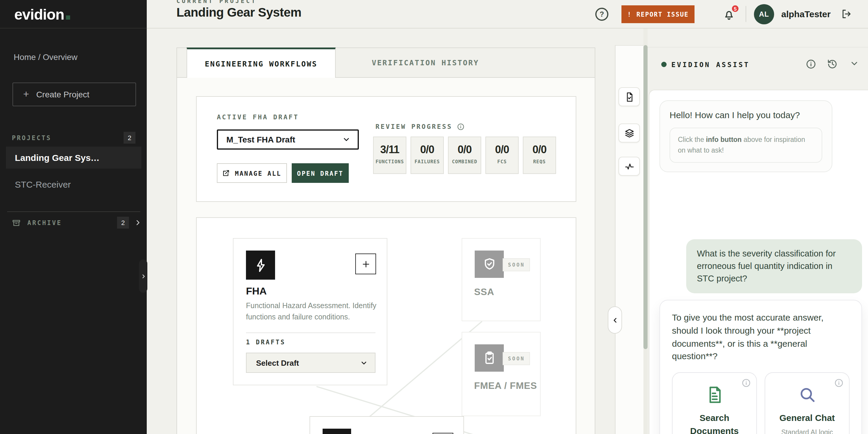 This screenshot has height=434, width=868. Describe the element at coordinates (746, 14) in the screenshot. I see `header-divider` at that location.